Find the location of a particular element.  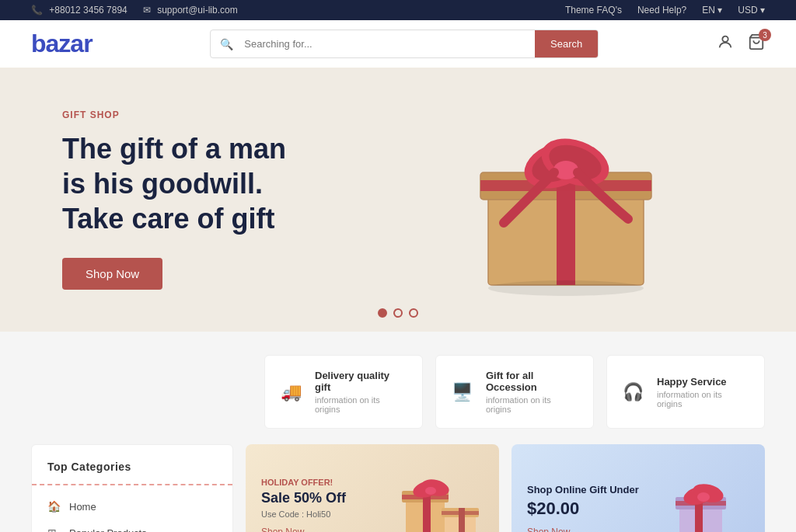

sidebar-item-home: 🏠 Home is located at coordinates (132, 506).